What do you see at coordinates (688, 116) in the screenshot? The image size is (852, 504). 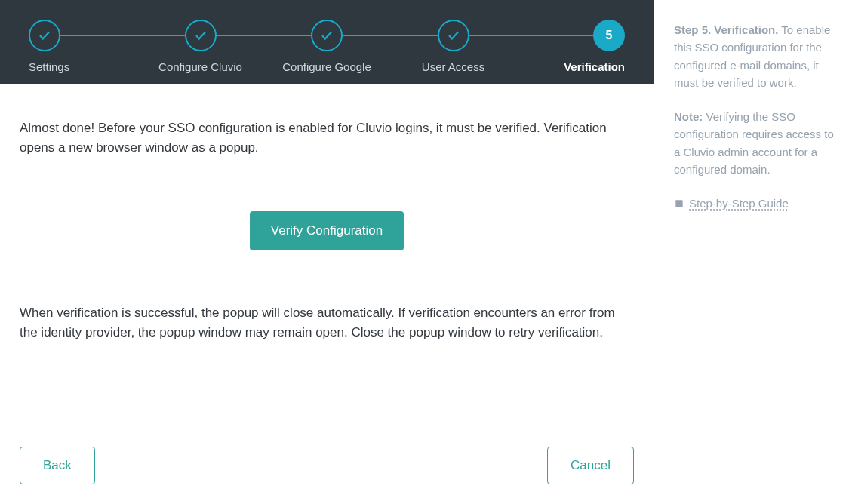 I see `sidebar-note-label: Note:` at bounding box center [688, 116].